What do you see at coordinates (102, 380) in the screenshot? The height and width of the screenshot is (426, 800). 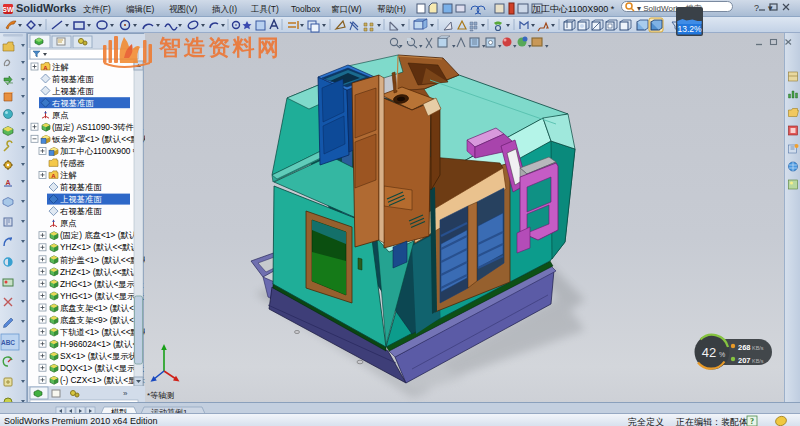 I see `svg-text: (-) CZX<1> (默认<显示` at bounding box center [102, 380].